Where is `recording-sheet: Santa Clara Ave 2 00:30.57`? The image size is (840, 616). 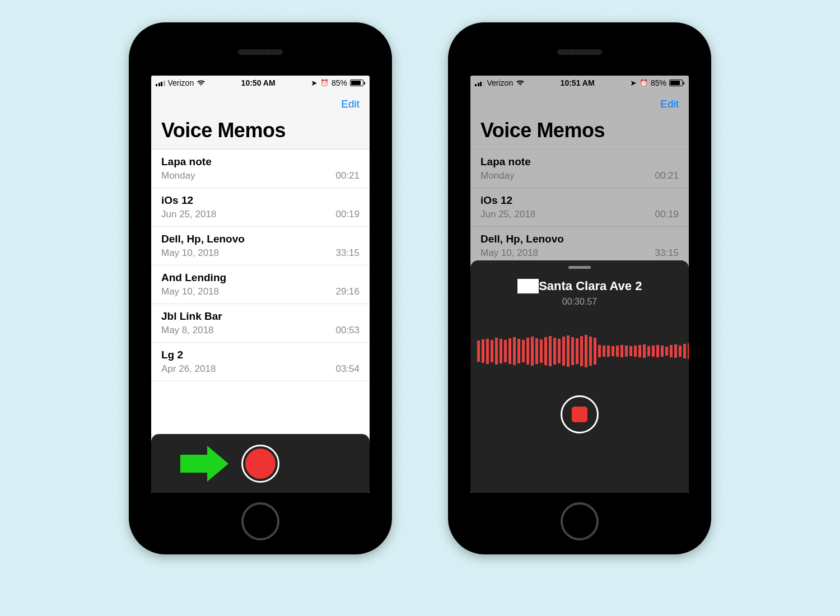 recording-sheet: Santa Clara Ave 2 00:30.57 is located at coordinates (580, 376).